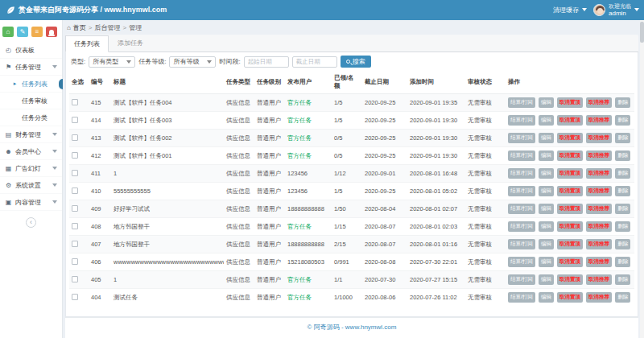 The width and height of the screenshot is (644, 338). Describe the element at coordinates (79, 82) in the screenshot. I see `col-select-all: 全选` at that location.